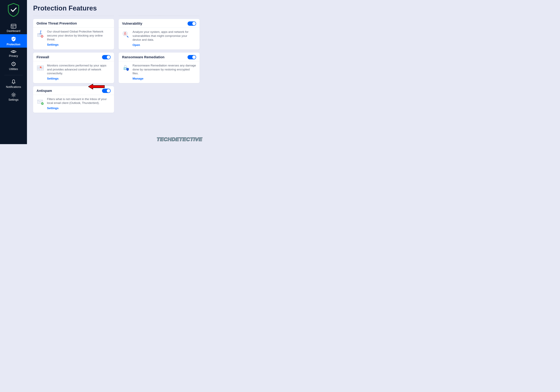 This screenshot has height=392, width=560. What do you see at coordinates (159, 34) in the screenshot?
I see `card-vulnerability: Vulnerability Analyze your system, apps …` at bounding box center [159, 34].